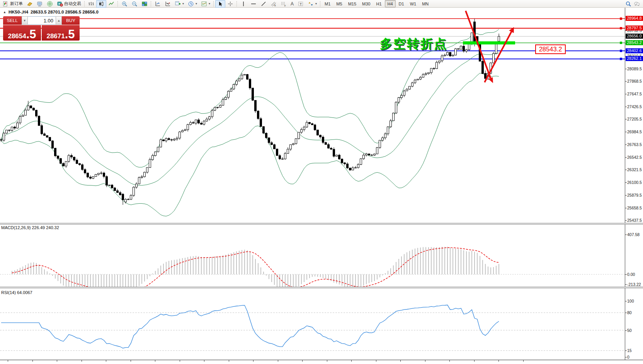  Describe the element at coordinates (56, 36) in the screenshot. I see `buy-price-main: 28671` at that location.